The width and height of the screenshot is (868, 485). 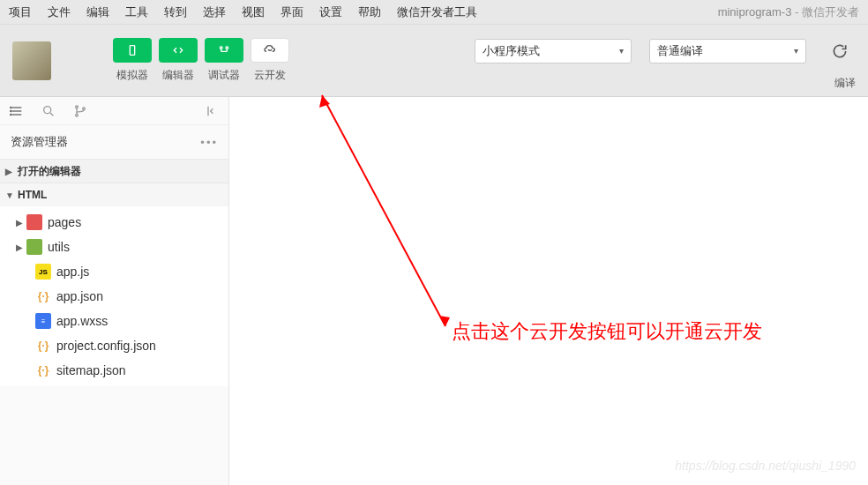 What do you see at coordinates (209, 143) in the screenshot?
I see `more-icon: •••` at bounding box center [209, 143].